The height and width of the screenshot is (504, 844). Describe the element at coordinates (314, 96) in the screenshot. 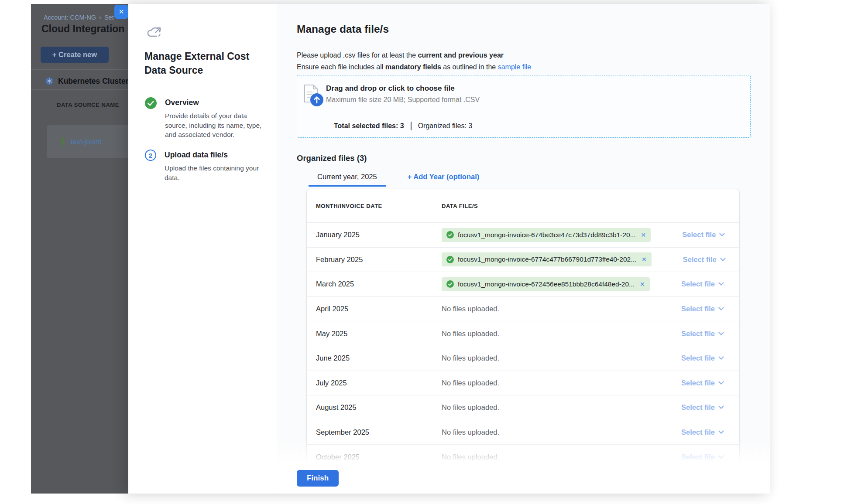

I see `upload-file-icon` at that location.